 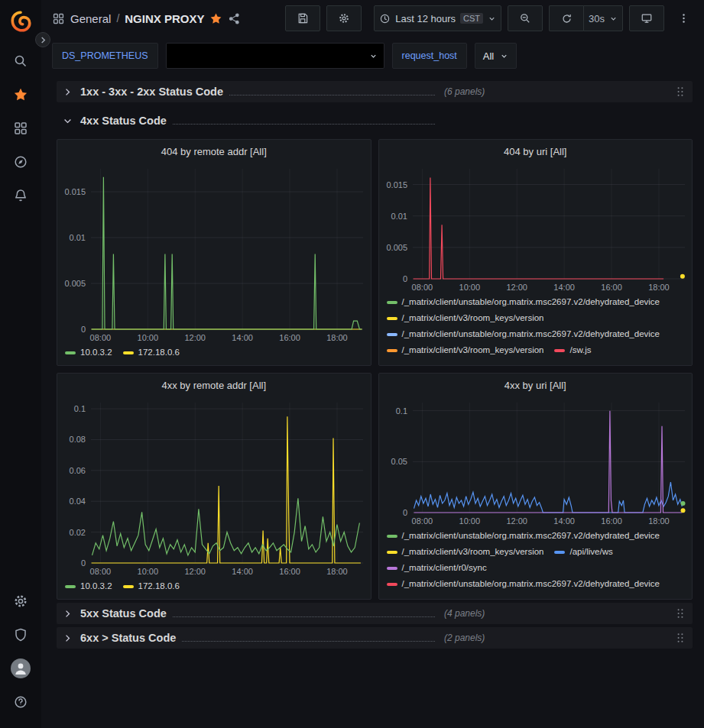 What do you see at coordinates (214, 486) in the screenshot?
I see `panel-4xx-by-remote-addr: 4xx by remote addr [All] 00.020.040.060.…` at bounding box center [214, 486].